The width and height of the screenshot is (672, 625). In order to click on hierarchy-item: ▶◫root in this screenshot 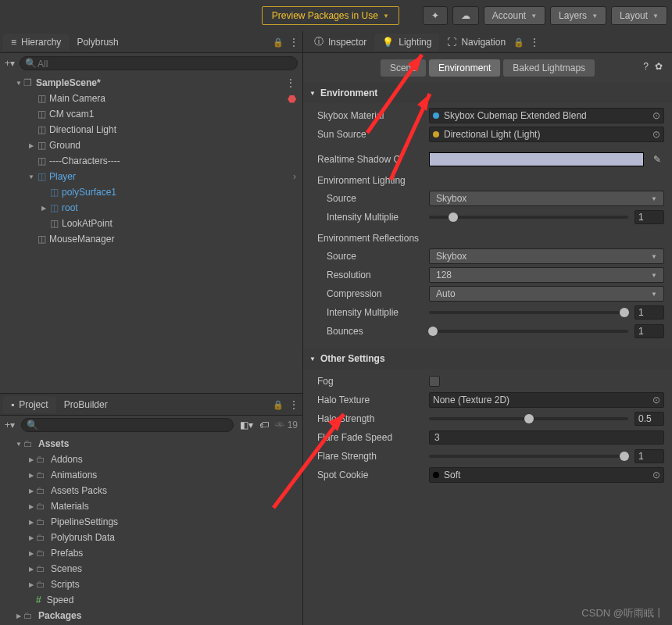, I will do `click(152, 208)`.